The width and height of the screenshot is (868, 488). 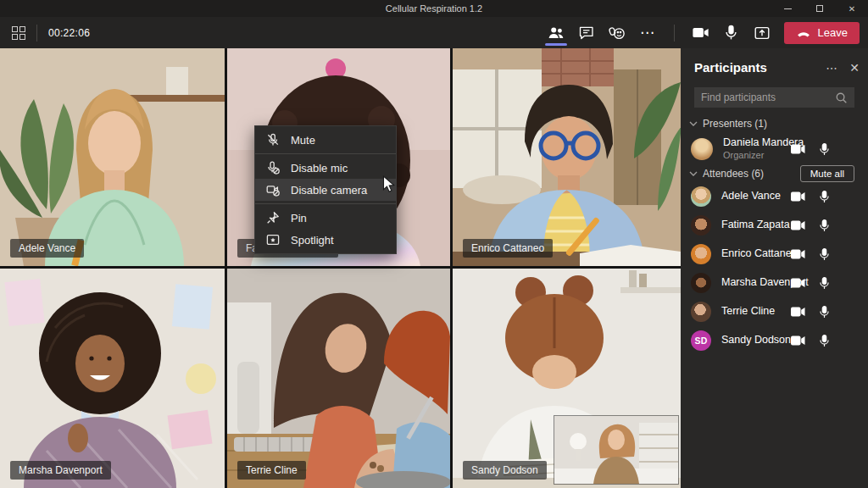 I want to click on video-tile-adele-vance: Adele Vance, so click(x=112, y=158).